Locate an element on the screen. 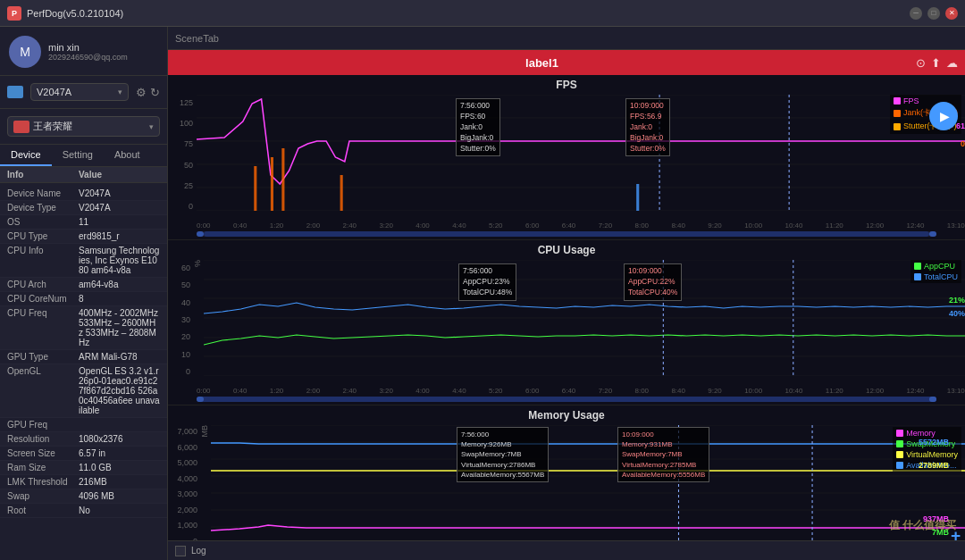 The height and width of the screenshot is (560, 965). fps-chart-title: FPS is located at coordinates (566, 85).